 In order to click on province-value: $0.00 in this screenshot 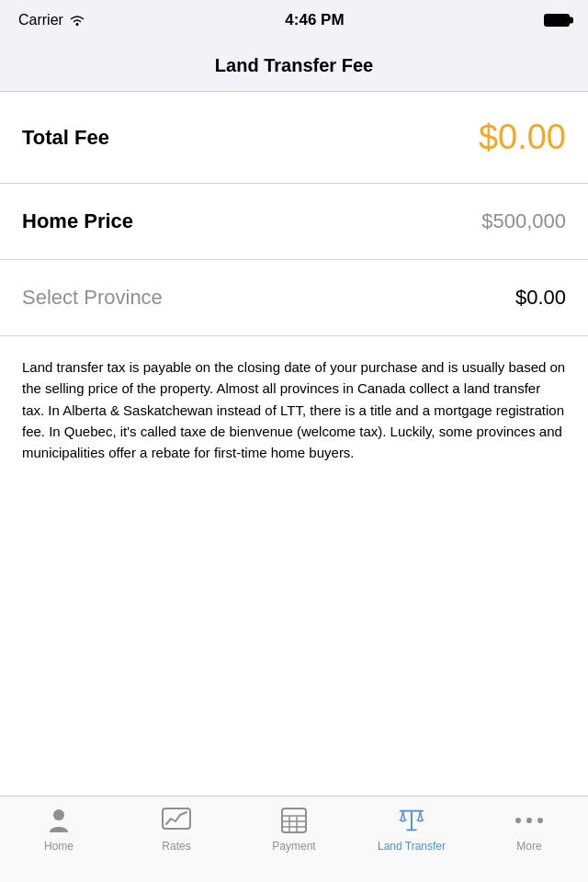, I will do `click(540, 298)`.